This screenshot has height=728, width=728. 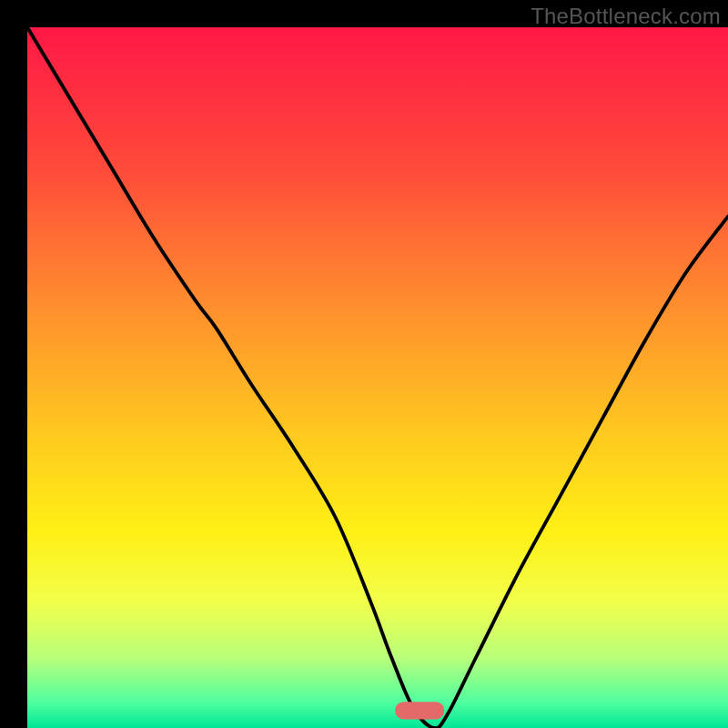 I want to click on watermark-text: TheBottleneck.com, so click(x=626, y=16).